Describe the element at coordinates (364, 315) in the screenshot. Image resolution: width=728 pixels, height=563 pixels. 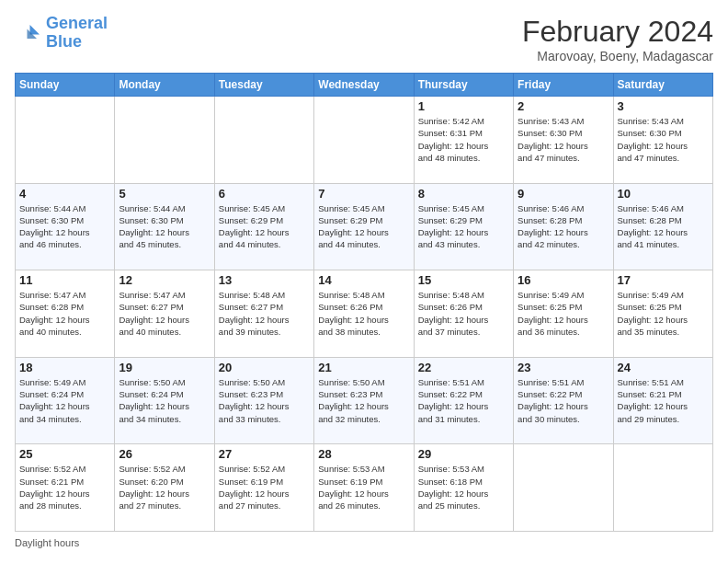
I see `calendar-week-row: 11Sunrise: 5:47 AMSunset: 6:28 PMDayligh…` at that location.